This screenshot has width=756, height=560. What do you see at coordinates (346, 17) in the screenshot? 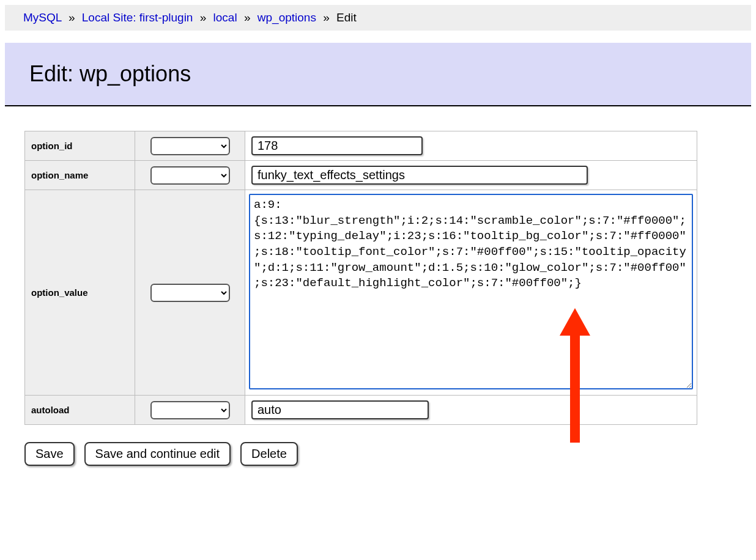
I see `breadcrumb-current: Edit` at bounding box center [346, 17].